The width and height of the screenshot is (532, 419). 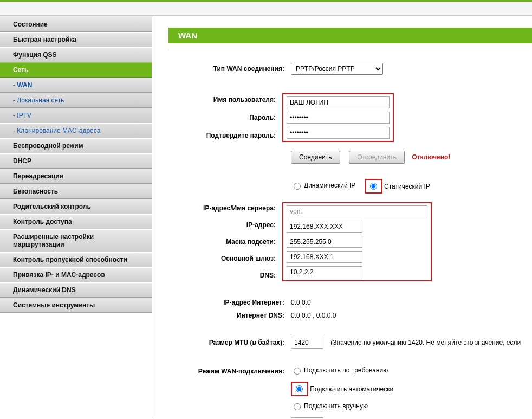 What do you see at coordinates (357, 242) in the screenshot?
I see `static-ip-highlight` at bounding box center [357, 242].